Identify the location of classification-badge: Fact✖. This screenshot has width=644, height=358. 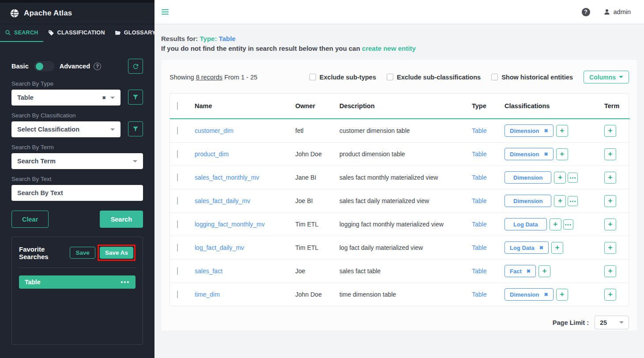
(520, 271).